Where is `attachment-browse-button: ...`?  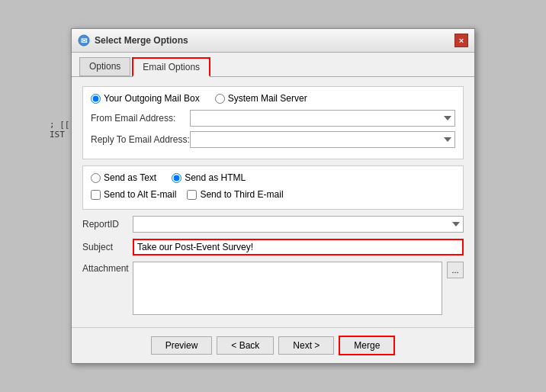 attachment-browse-button: ... is located at coordinates (455, 270).